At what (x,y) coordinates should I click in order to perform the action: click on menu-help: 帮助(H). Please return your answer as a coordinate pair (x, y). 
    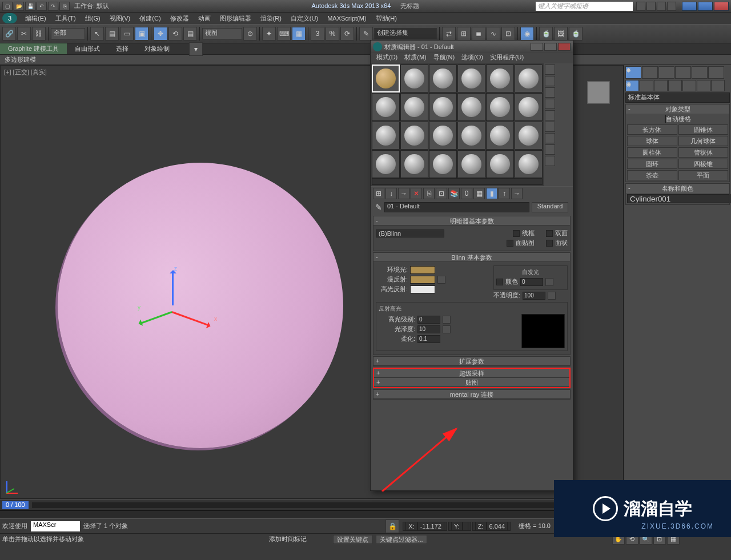
    Looking at the image, I should click on (386, 18).